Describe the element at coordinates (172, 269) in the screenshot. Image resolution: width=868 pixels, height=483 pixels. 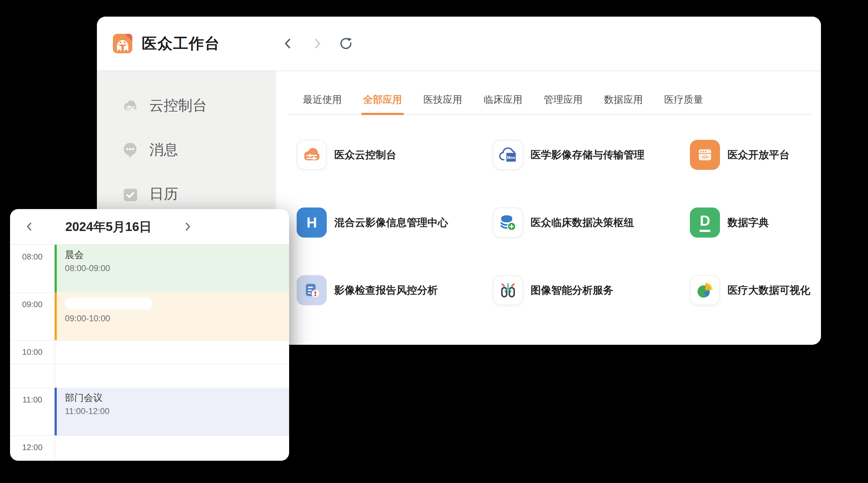
I see `event-morning-meeting: 晨会 08:00-09:00` at that location.